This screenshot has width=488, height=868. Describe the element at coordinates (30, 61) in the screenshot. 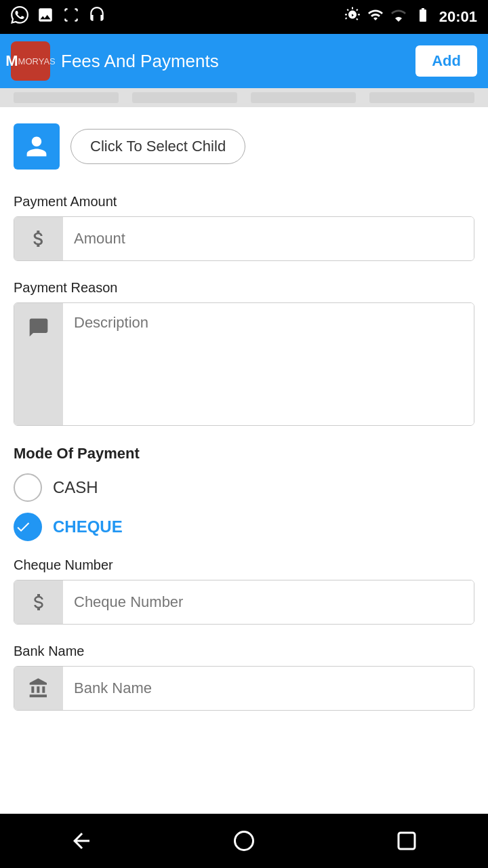

I see `app-logo: M MORYAS` at that location.